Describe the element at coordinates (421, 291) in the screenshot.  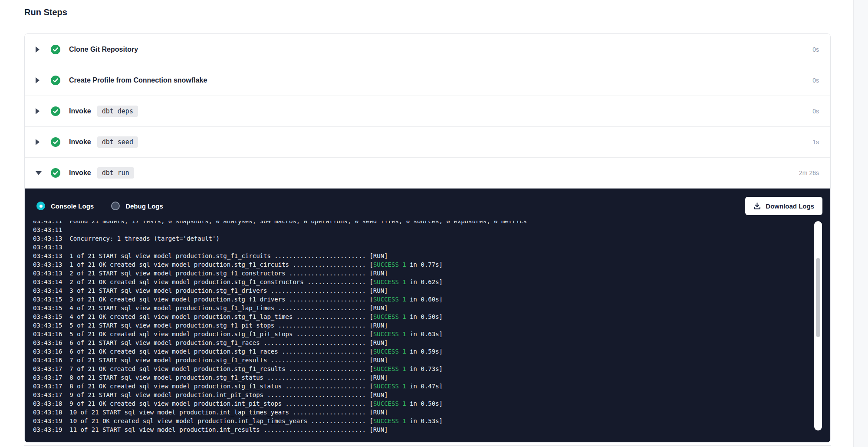
I see `log-line: 03:43:14 3 of 21 START sql view model pr…` at that location.